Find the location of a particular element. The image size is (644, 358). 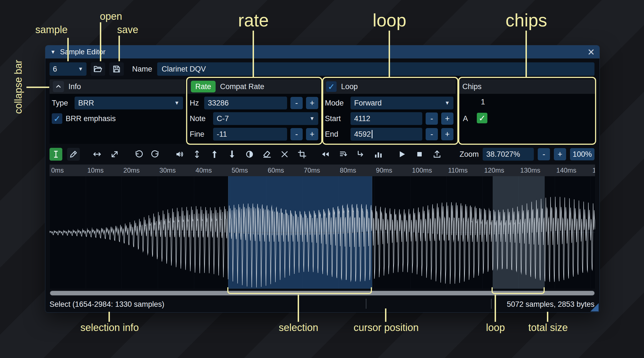

stop-button is located at coordinates (420, 154).